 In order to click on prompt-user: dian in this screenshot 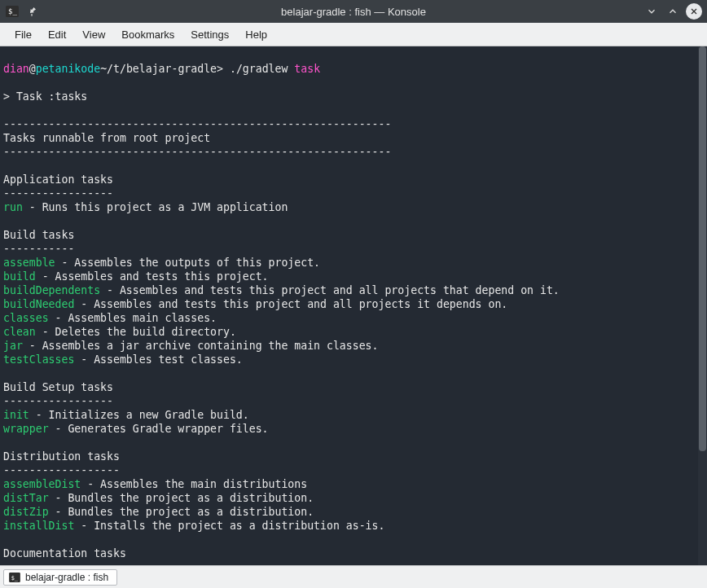, I will do `click(16, 68)`.